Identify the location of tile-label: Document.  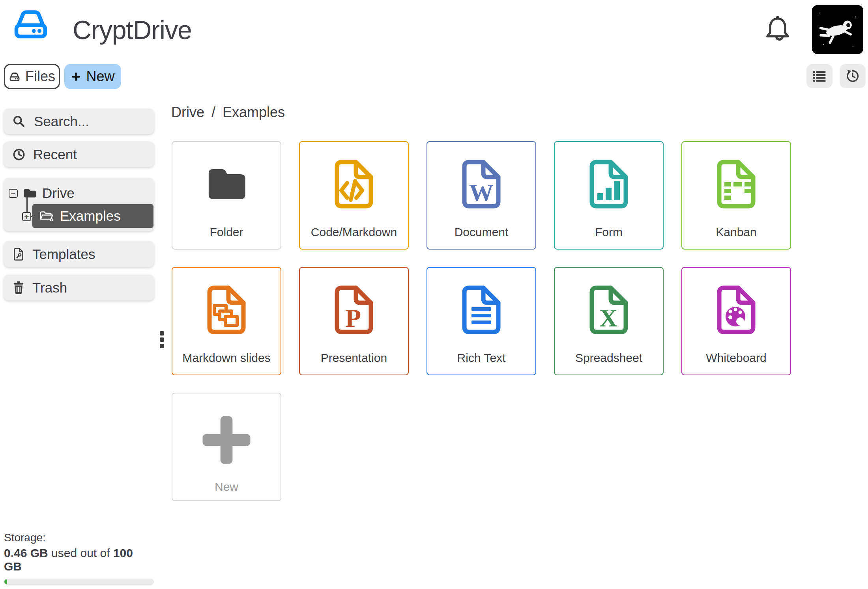
(481, 232).